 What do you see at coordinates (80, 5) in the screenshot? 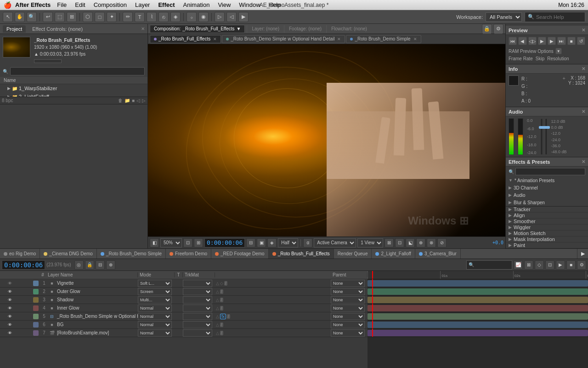
I see `menu-edit: Edit` at bounding box center [80, 5].